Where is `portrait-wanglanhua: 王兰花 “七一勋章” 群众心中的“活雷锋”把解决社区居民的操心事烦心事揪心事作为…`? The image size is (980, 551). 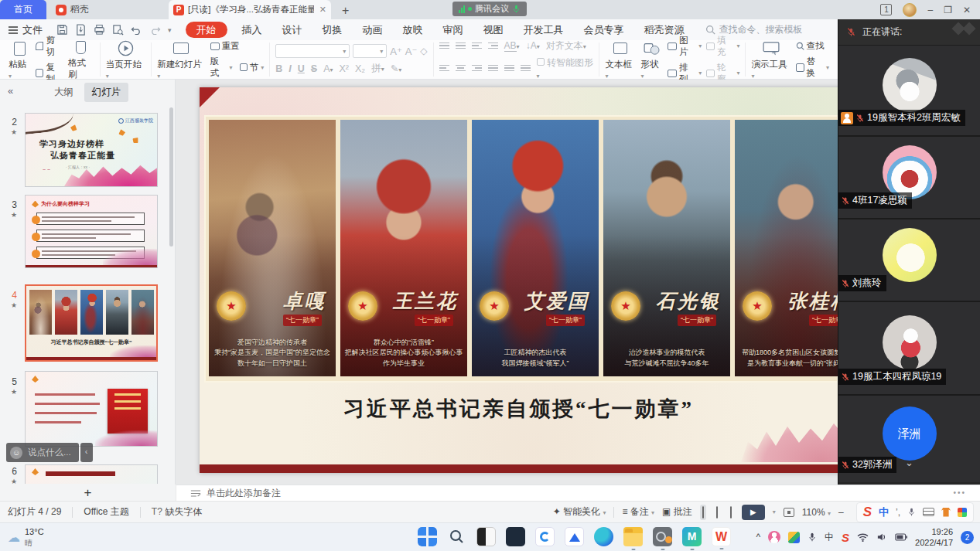 portrait-wanglanhua: 王兰花 “七一勋章” 群众心中的“活雷锋”把解决社区居民的操心事烦心事揪心事作为… is located at coordinates (404, 248).